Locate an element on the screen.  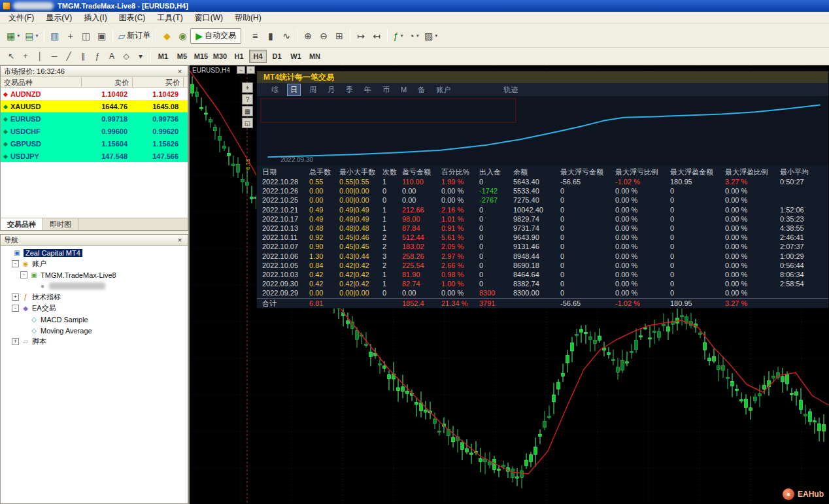
new-chart-icon: ▦ is located at coordinates (10, 36).